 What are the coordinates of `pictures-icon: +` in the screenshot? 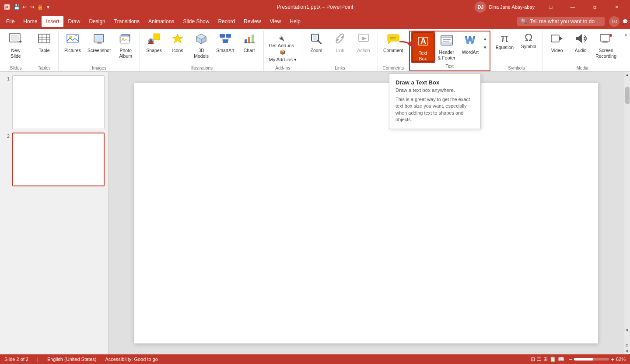 It's located at (73, 39).